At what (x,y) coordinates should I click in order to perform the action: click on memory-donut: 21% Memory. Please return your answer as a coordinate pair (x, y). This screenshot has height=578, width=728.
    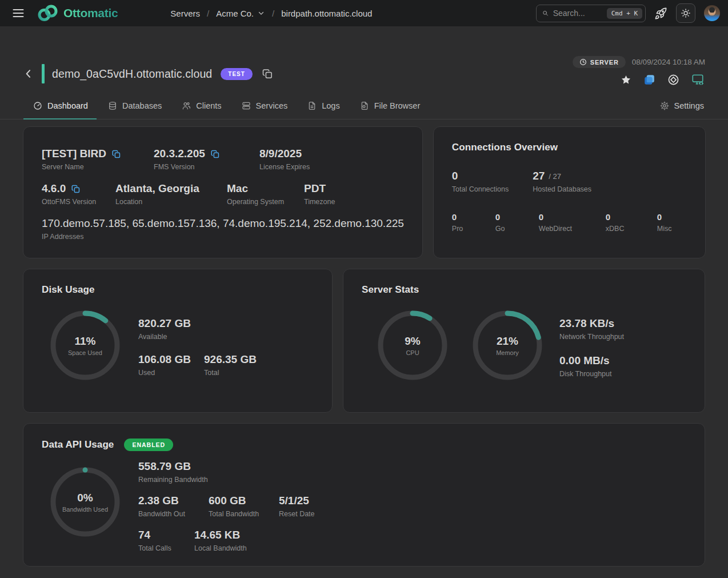
    Looking at the image, I should click on (507, 345).